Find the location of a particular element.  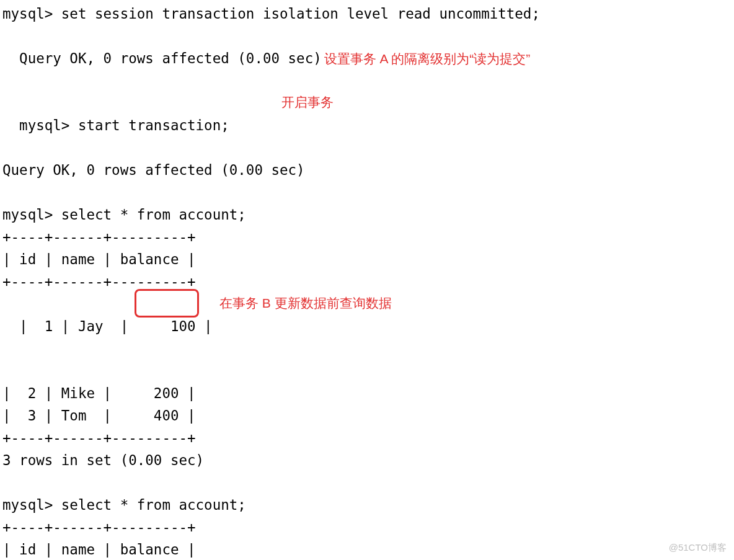

table2-header: | id | name | balance | is located at coordinates (367, 549).